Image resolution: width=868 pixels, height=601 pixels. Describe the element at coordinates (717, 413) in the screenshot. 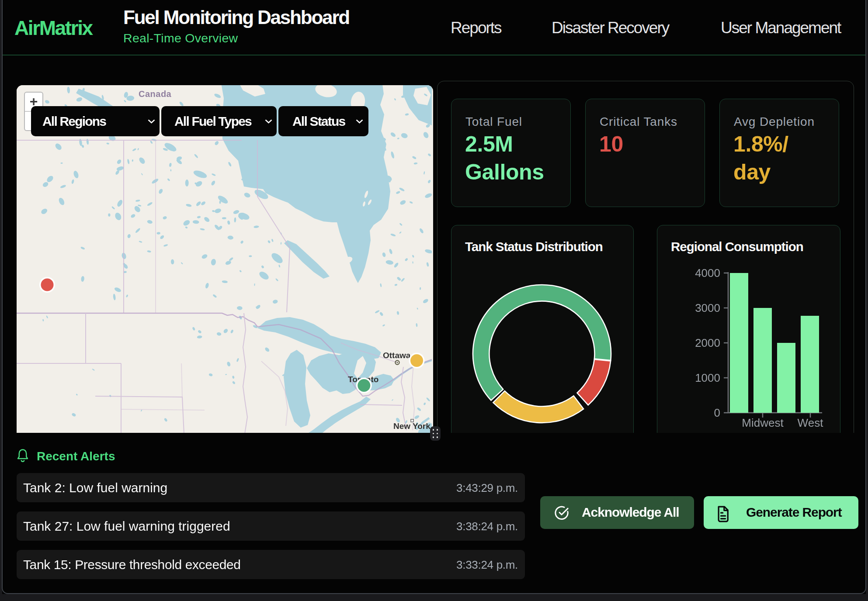

I see `svg-text: 0` at that location.